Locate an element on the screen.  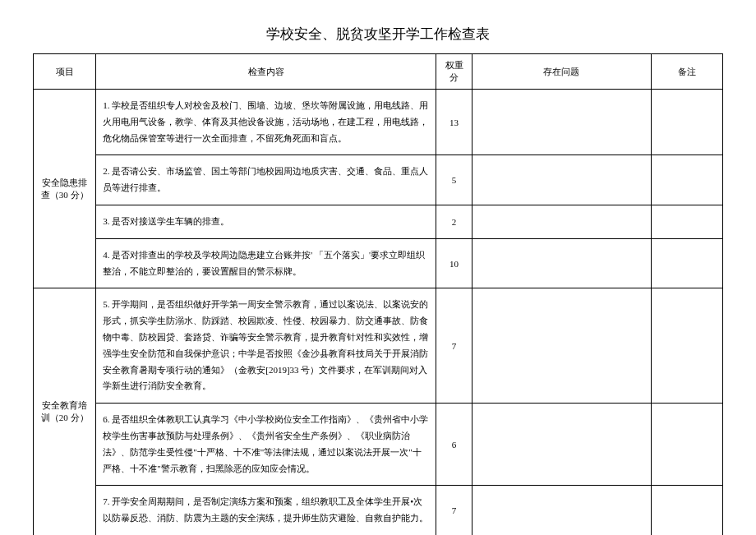
content-cell: 2. 是否请公安、市场监管、国土等部门地校园周边地质灾害、交通、食品、重点人员等… is located at coordinates (266, 181).